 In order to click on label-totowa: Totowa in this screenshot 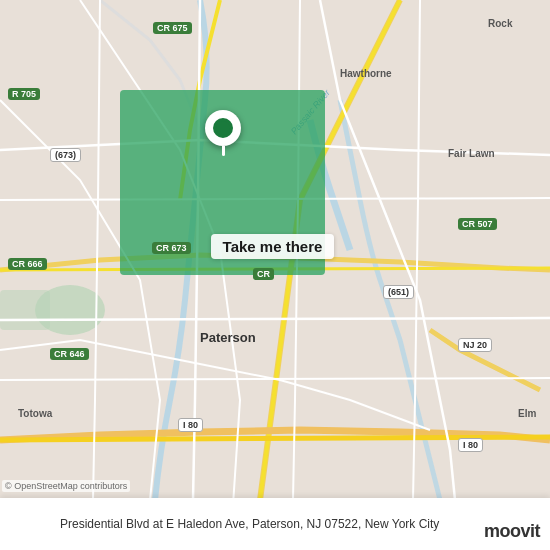, I will do `click(35, 414)`.